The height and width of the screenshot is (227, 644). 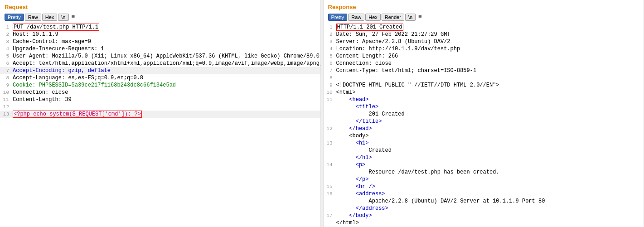 What do you see at coordinates (484, 85) in the screenshot?
I see `response-line-9: 9 <!DOCTYPE HTML PUBLIC "-//IETF//DTD HT…` at bounding box center [484, 85].